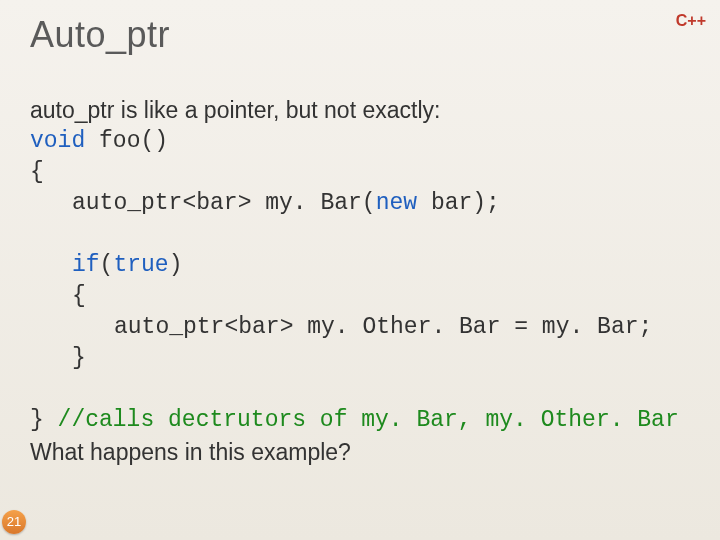 Image resolution: width=720 pixels, height=540 pixels. I want to click on question-text: What happens in this example?, so click(365, 452).